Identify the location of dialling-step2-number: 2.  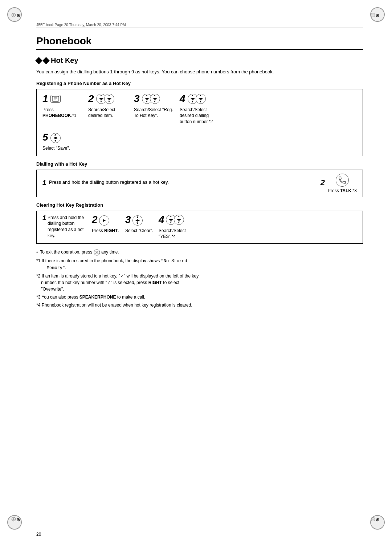
(323, 183).